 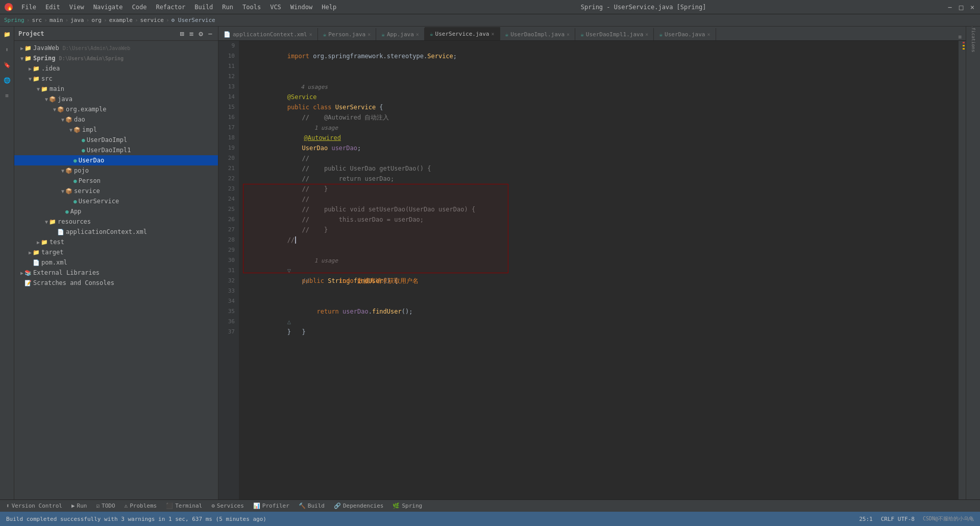 What do you see at coordinates (973, 34) in the screenshot?
I see `notifications-icon: Notifications` at bounding box center [973, 34].